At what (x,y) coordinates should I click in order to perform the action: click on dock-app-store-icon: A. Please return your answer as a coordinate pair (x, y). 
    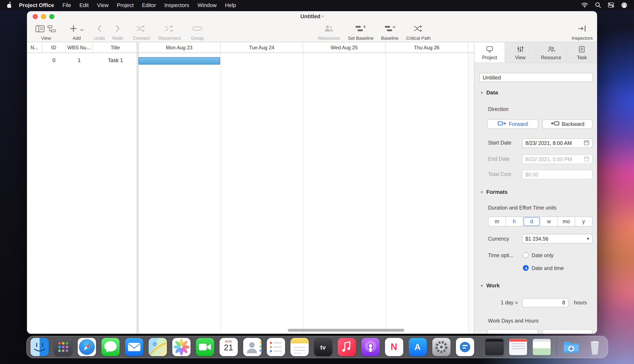
    Looking at the image, I should click on (417, 347).